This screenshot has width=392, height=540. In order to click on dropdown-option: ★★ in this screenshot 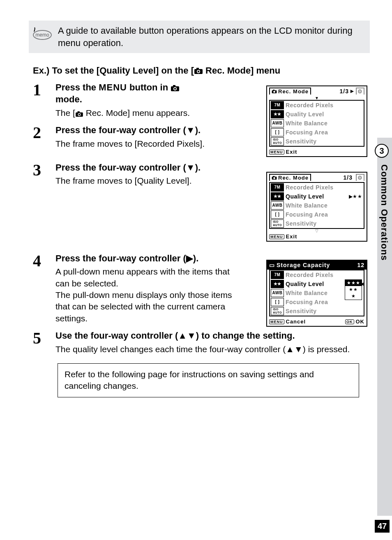, I will do `click(353, 290)`.